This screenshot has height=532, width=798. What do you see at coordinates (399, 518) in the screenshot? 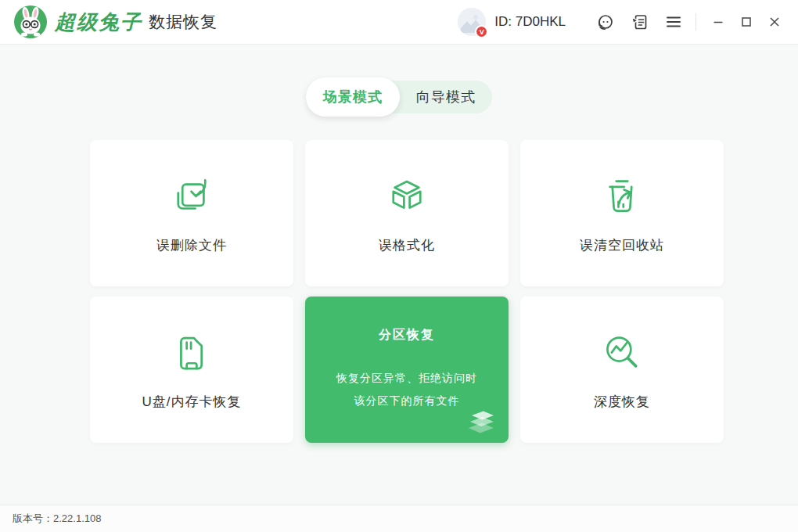
I see `status-bar: 版本号：2.22.1.108` at bounding box center [399, 518].